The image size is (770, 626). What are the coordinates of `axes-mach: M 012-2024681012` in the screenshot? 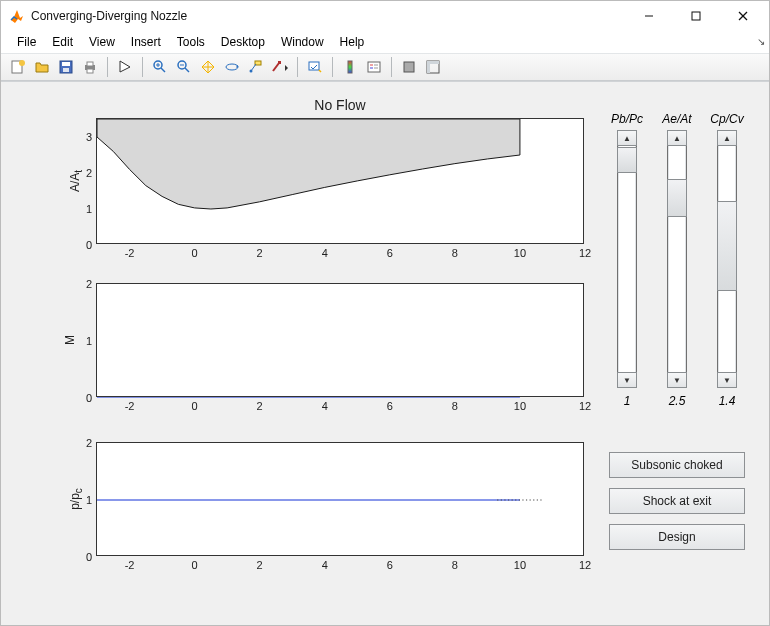 It's located at (340, 340).